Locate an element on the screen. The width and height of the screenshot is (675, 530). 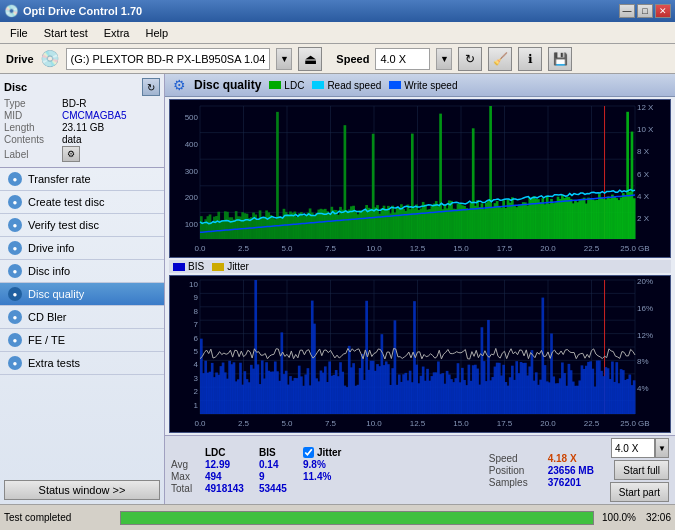
disc-label-label: Label is located at coordinates (33, 154).